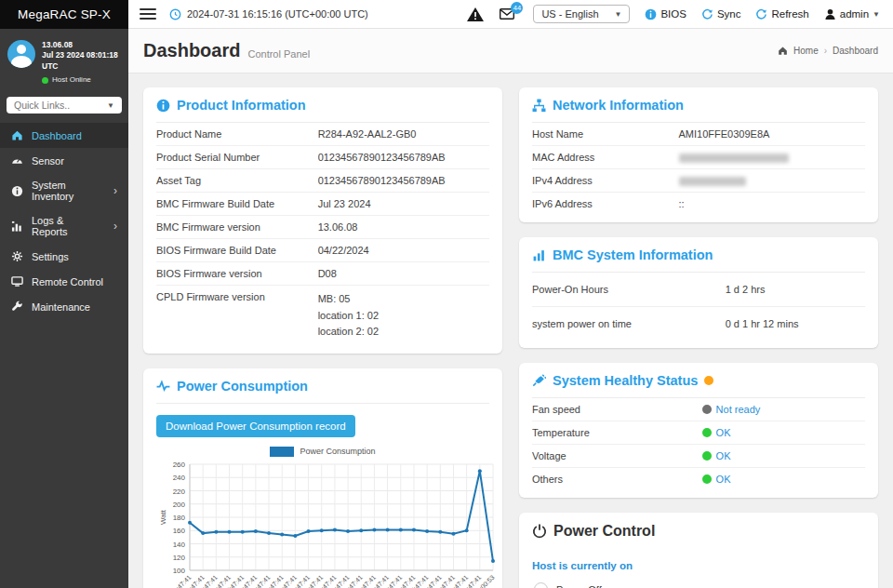  What do you see at coordinates (164, 517) in the screenshot?
I see `svg-text: Watt` at bounding box center [164, 517].